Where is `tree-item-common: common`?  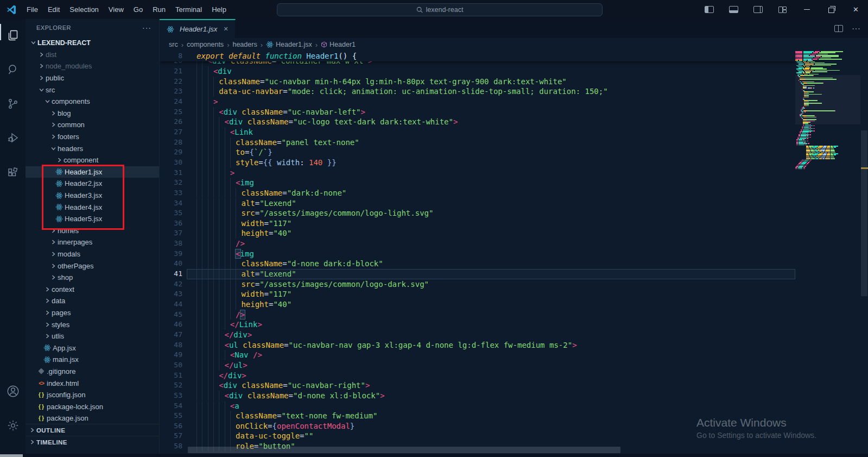 tree-item-common: common is located at coordinates (92, 125).